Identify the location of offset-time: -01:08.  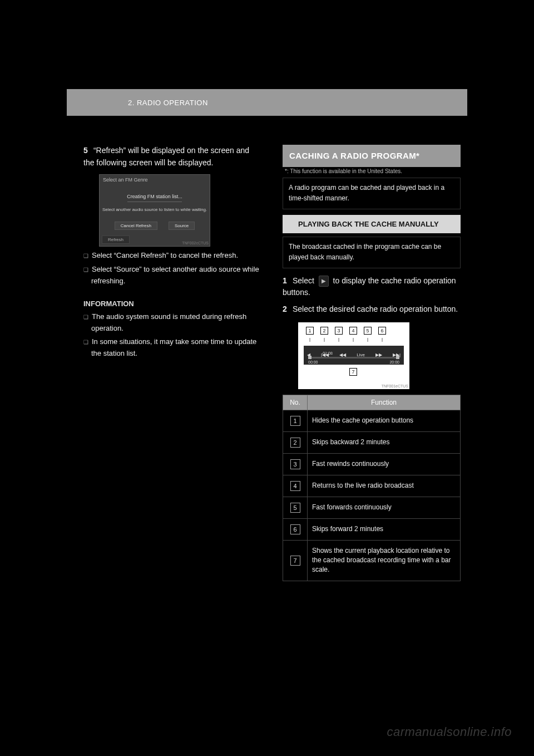
(327, 353).